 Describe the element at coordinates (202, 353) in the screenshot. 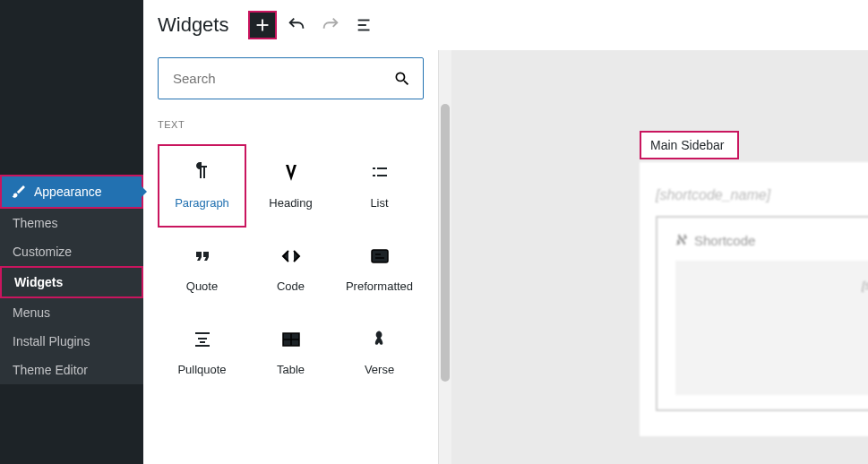

I see `block-item-pullquote: Pullquote` at that location.